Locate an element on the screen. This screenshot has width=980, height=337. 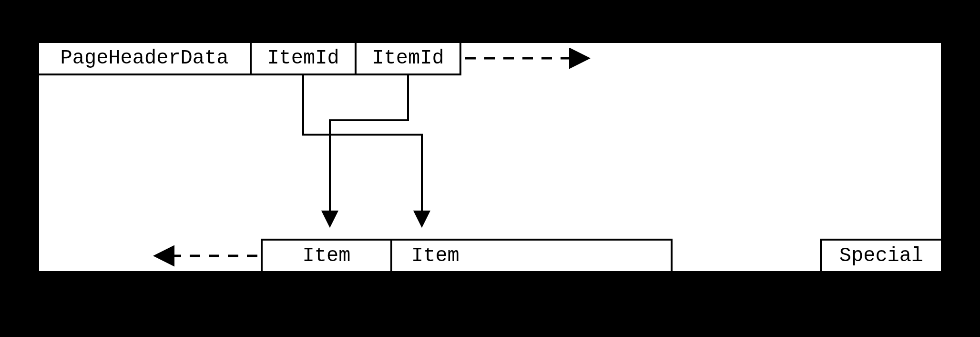
item-cell-2: Item is located at coordinates (531, 256).